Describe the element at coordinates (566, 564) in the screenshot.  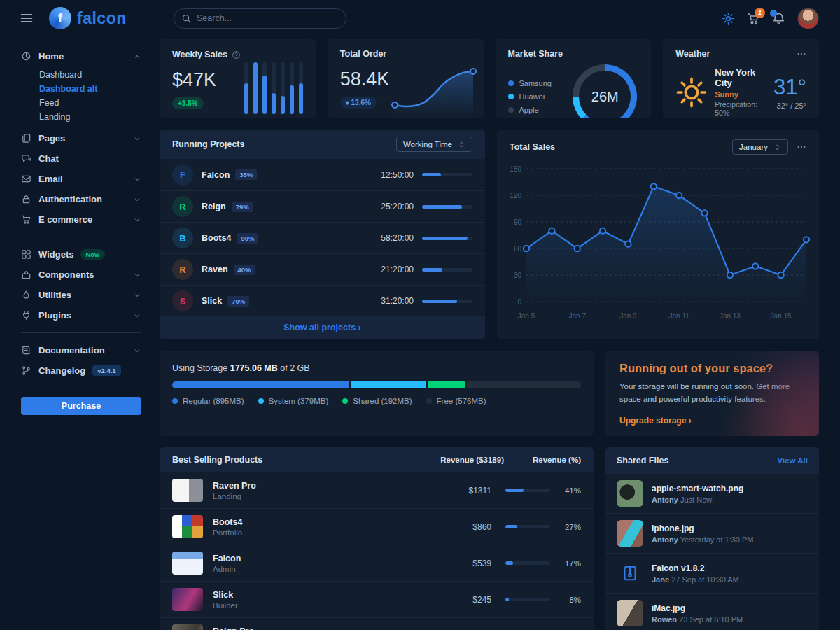
I see `product-revenue-percent: 17%` at that location.